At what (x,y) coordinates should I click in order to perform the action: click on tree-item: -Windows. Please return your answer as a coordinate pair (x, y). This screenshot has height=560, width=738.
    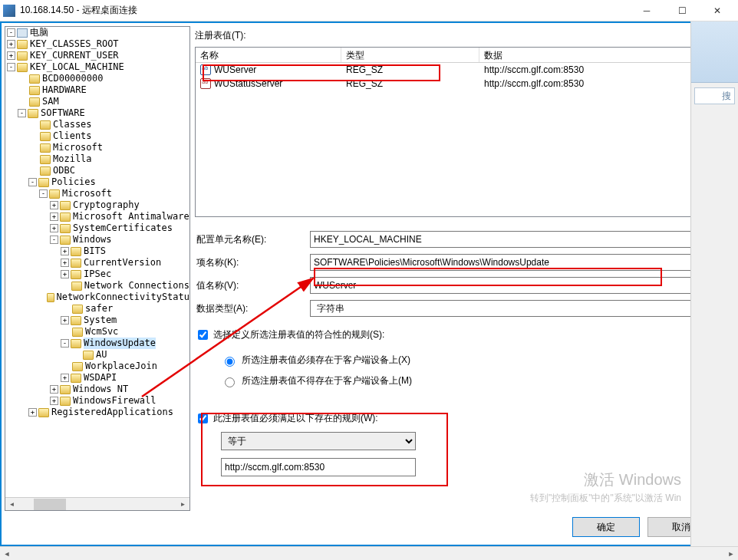
    Looking at the image, I should click on (97, 239).